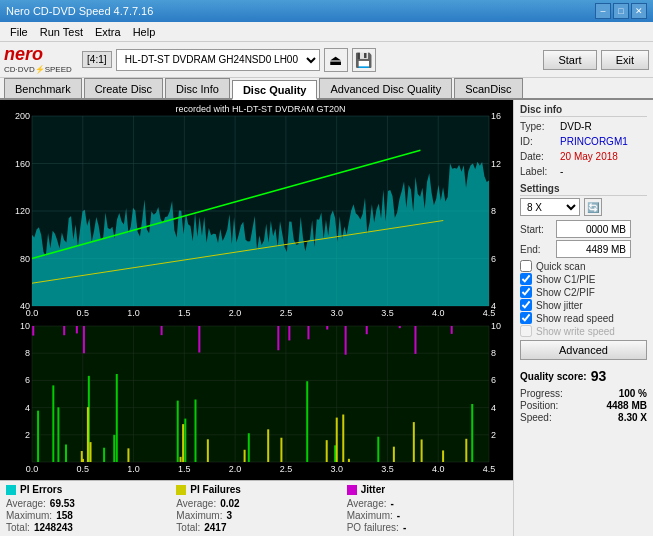  I want to click on show-jitter-label: Show jitter, so click(560, 306).